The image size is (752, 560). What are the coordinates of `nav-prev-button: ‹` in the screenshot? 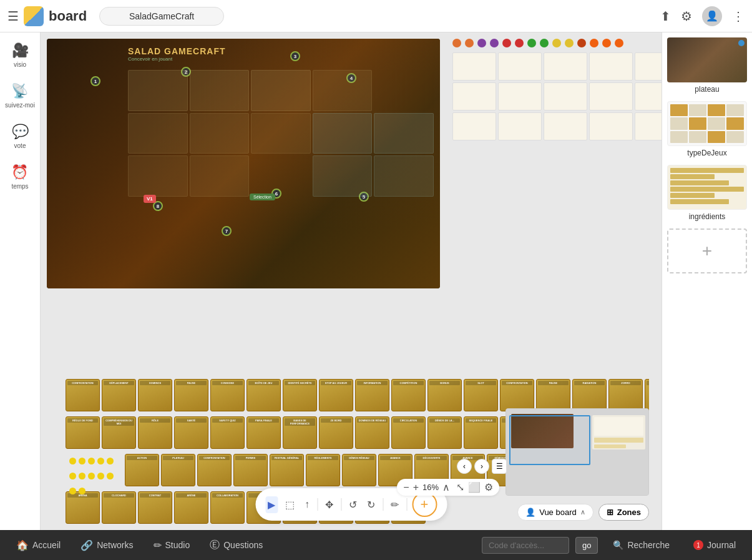 It's located at (464, 466).